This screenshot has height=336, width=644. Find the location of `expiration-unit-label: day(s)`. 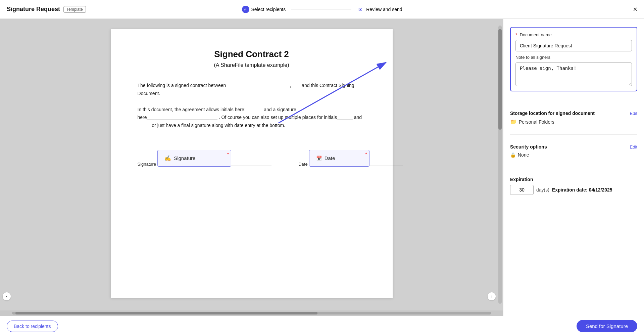

expiration-unit-label: day(s) is located at coordinates (543, 190).